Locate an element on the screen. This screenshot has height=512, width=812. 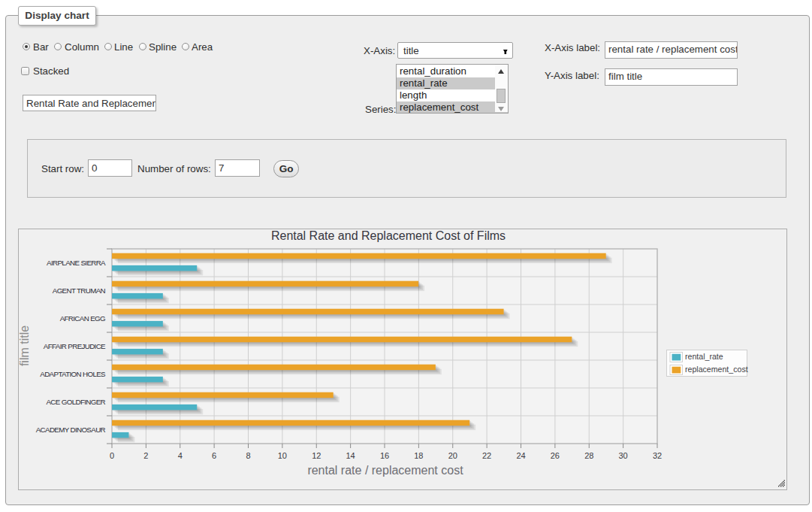
svg-text: rental rate / replacement cost is located at coordinates (385, 471).